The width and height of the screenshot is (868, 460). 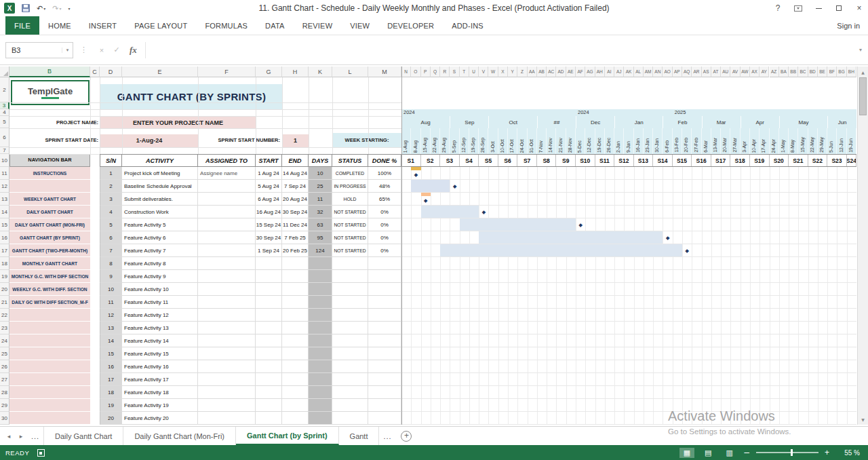 What do you see at coordinates (50, 225) in the screenshot?
I see `nav-item-daily-gantt-chart-mon-fri: DAILY GANTT CHART (MON-FRI)` at bounding box center [50, 225].